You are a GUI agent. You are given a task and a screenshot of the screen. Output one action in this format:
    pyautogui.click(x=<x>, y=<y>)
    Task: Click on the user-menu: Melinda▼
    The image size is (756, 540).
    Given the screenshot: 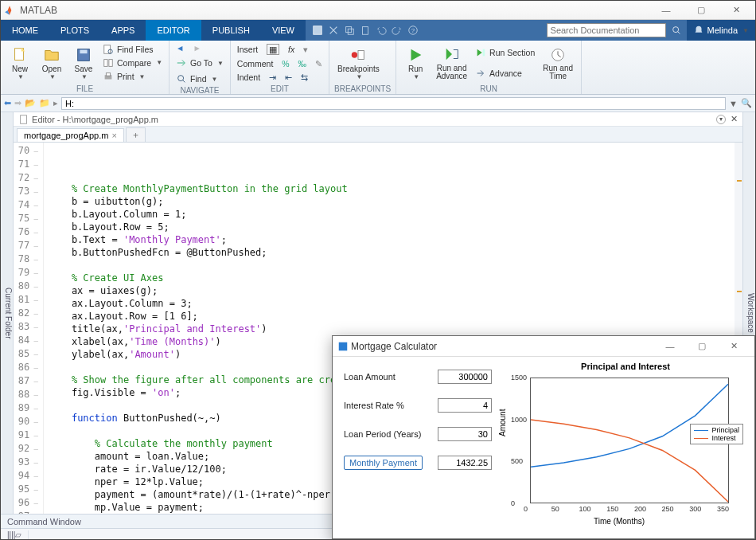 What is the action you would take?
    pyautogui.click(x=721, y=30)
    